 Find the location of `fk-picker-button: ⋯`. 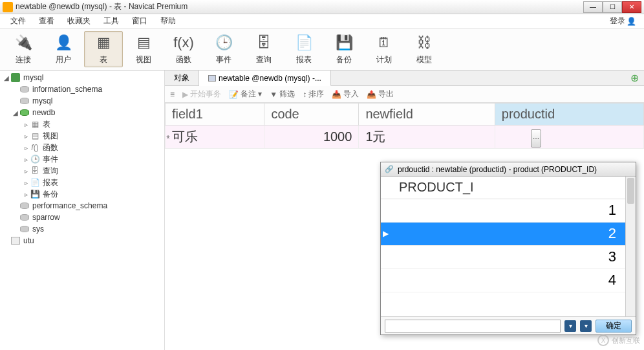

fk-picker-button: ⋯ is located at coordinates (536, 138).